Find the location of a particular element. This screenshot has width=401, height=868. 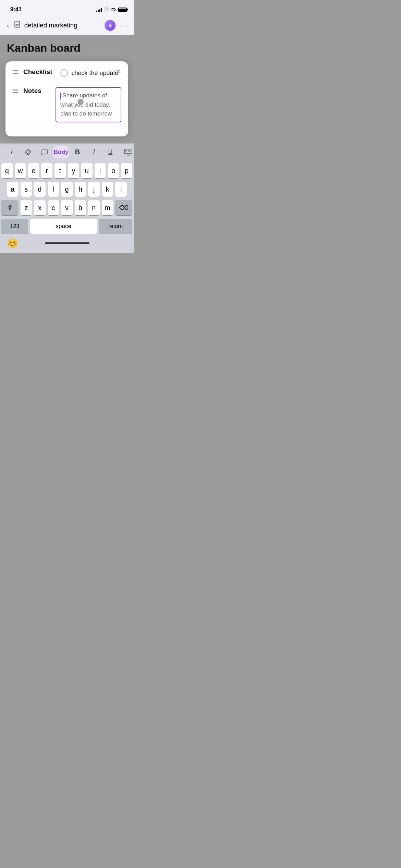

key-w: w is located at coordinates (21, 171).